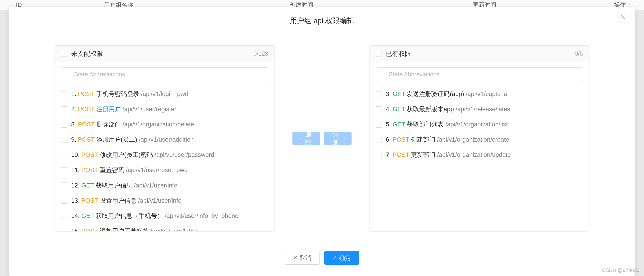 The height and width of the screenshot is (276, 644). What do you see at coordinates (165, 124) in the screenshot?
I see `list-item: 8. POST 删除部门 /api/v1/organization/delete` at bounding box center [165, 124].